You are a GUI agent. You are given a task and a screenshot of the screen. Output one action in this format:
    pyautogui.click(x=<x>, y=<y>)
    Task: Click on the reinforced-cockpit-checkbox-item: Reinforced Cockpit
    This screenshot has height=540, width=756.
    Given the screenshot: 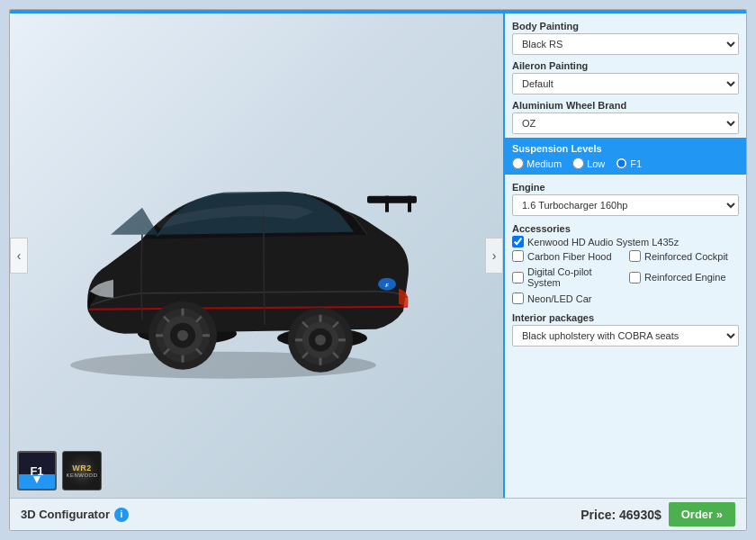 What is the action you would take?
    pyautogui.click(x=684, y=256)
    